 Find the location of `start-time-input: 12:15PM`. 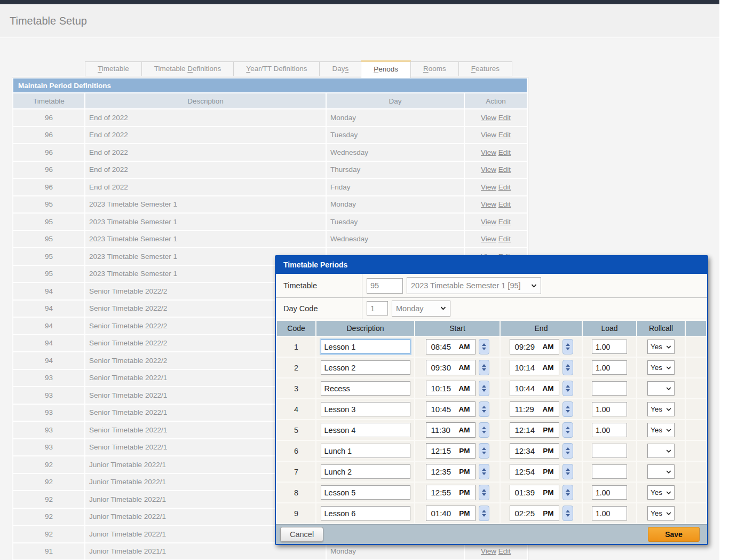

start-time-input: 12:15PM is located at coordinates (450, 451).